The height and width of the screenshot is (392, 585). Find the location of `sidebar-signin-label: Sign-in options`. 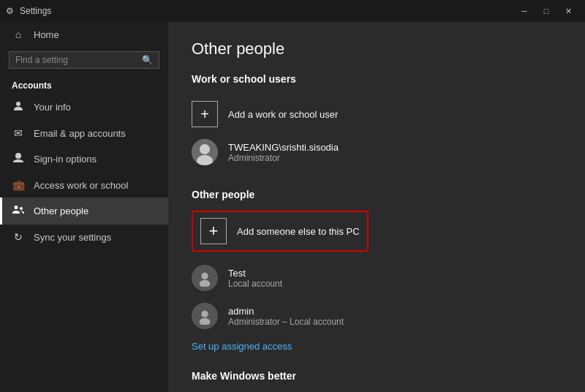

sidebar-signin-label: Sign-in options is located at coordinates (65, 159).